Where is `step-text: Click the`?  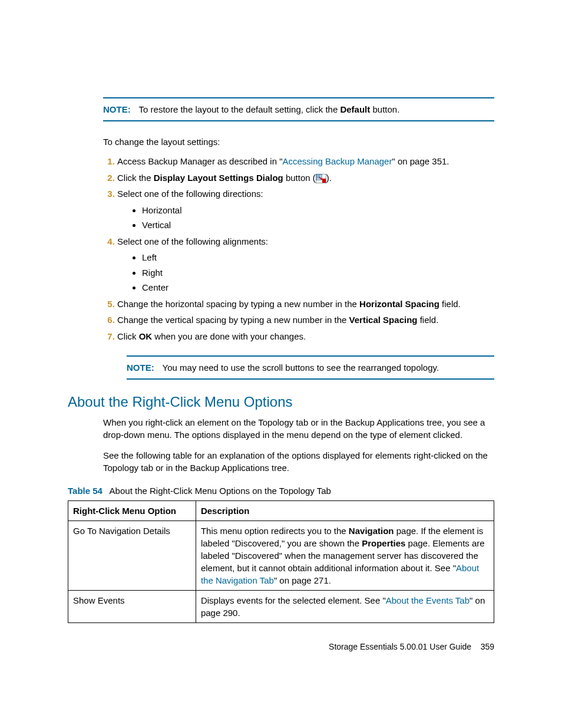
step-text: Click the is located at coordinates (135, 178).